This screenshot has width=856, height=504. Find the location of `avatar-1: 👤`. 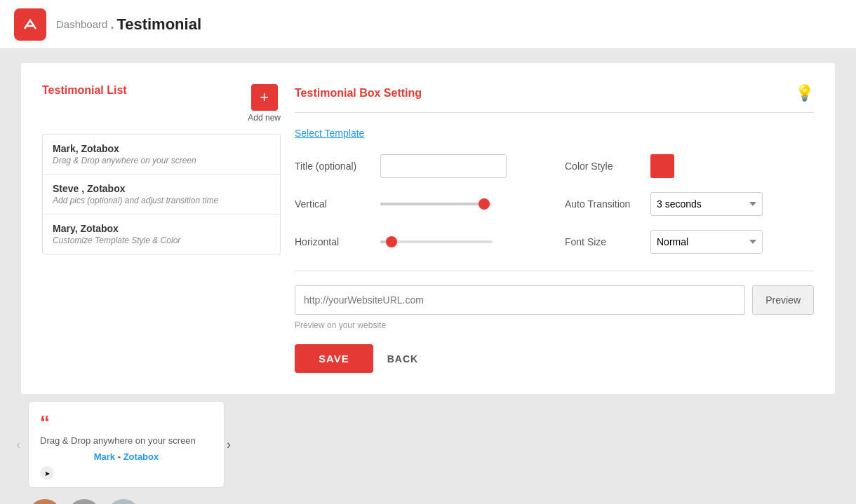

avatar-1: 👤 is located at coordinates (45, 502).